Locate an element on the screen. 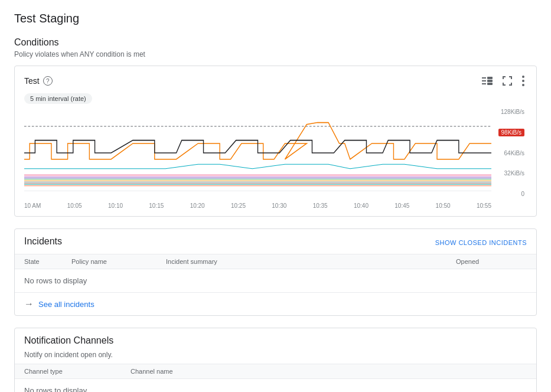  notification-title: Notification Channels is located at coordinates (69, 340).